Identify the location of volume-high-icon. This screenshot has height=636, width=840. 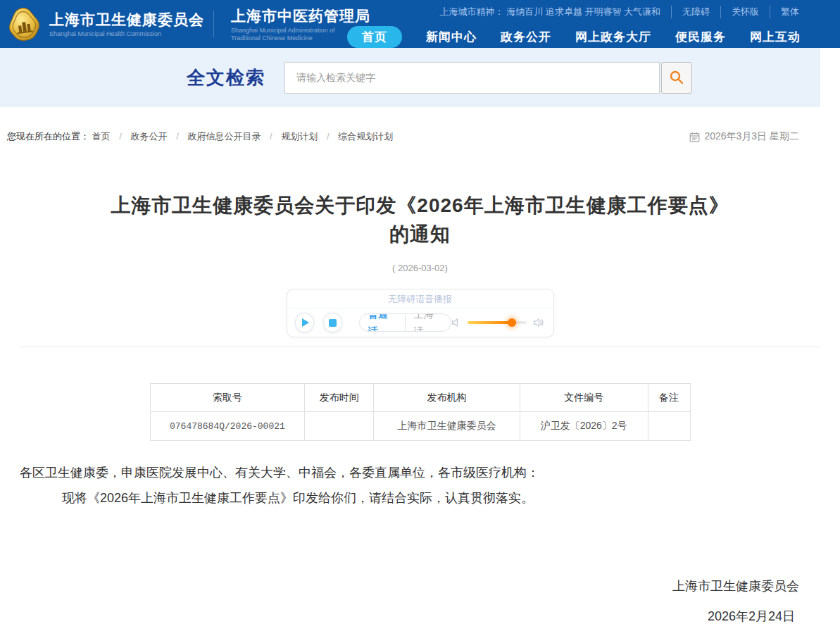
(539, 323).